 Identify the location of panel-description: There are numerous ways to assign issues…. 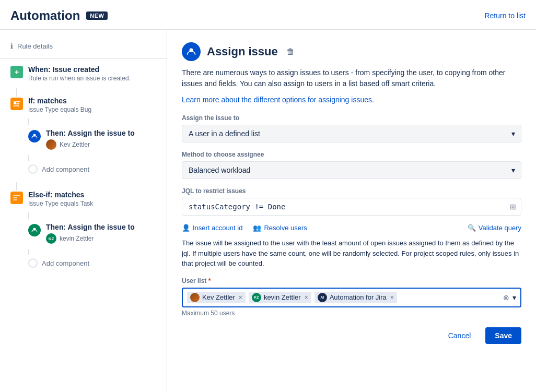
(352, 78).